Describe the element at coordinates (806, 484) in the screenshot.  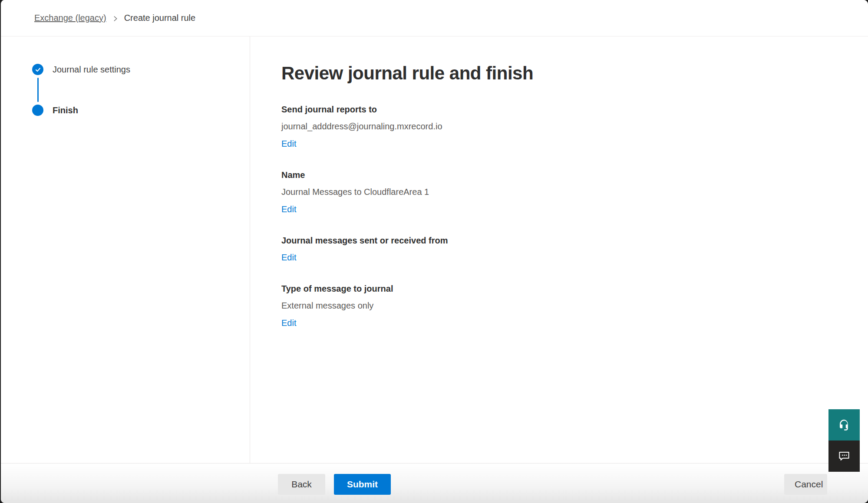
I see `cancel-button: Cancel` at that location.